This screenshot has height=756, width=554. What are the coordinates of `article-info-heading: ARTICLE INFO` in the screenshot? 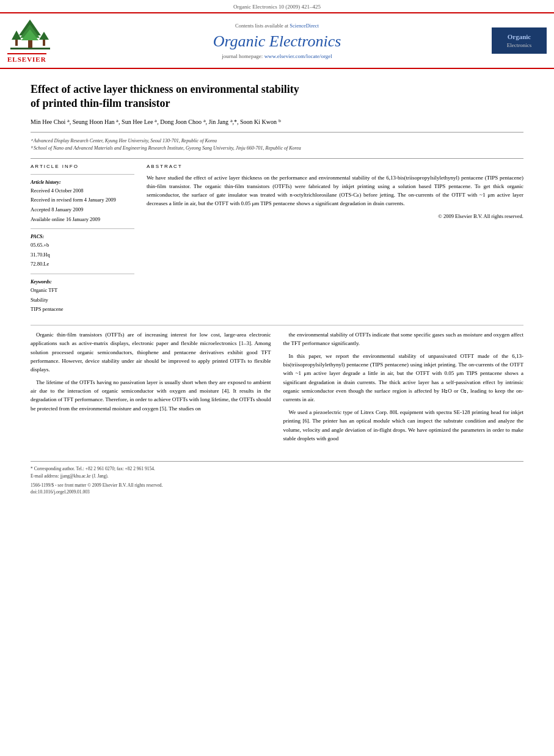 It's located at (82, 166).